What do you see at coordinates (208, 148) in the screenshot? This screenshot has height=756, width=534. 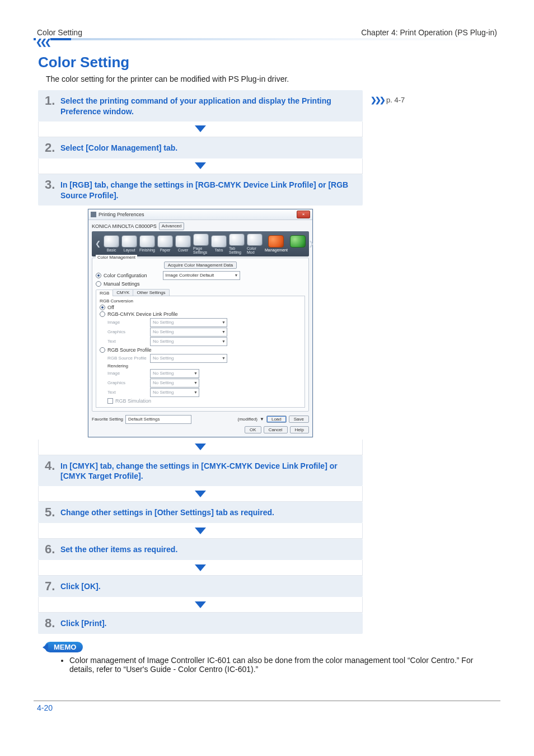 I see `step-text: Select [Color Management] tab.` at bounding box center [208, 148].